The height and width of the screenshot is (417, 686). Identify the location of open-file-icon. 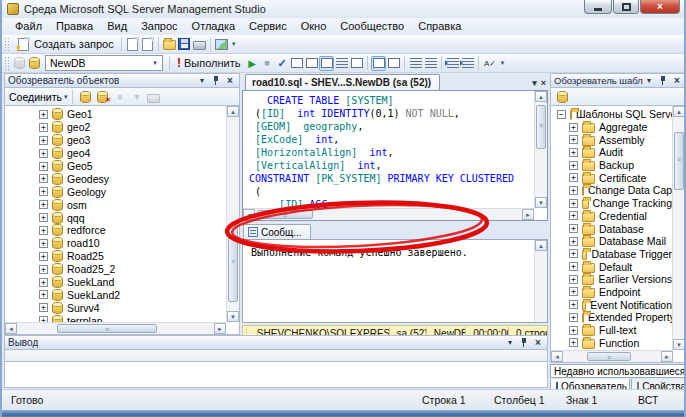
(132, 44).